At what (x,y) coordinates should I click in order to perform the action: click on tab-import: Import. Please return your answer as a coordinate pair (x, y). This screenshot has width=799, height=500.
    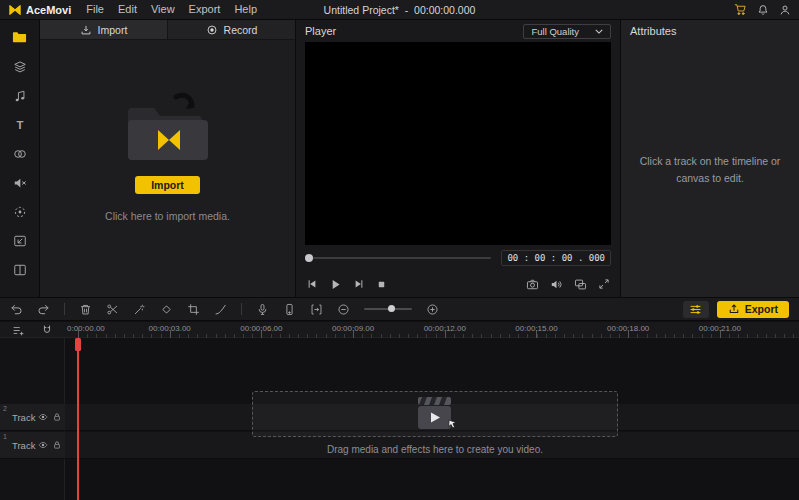
    Looking at the image, I should click on (104, 30).